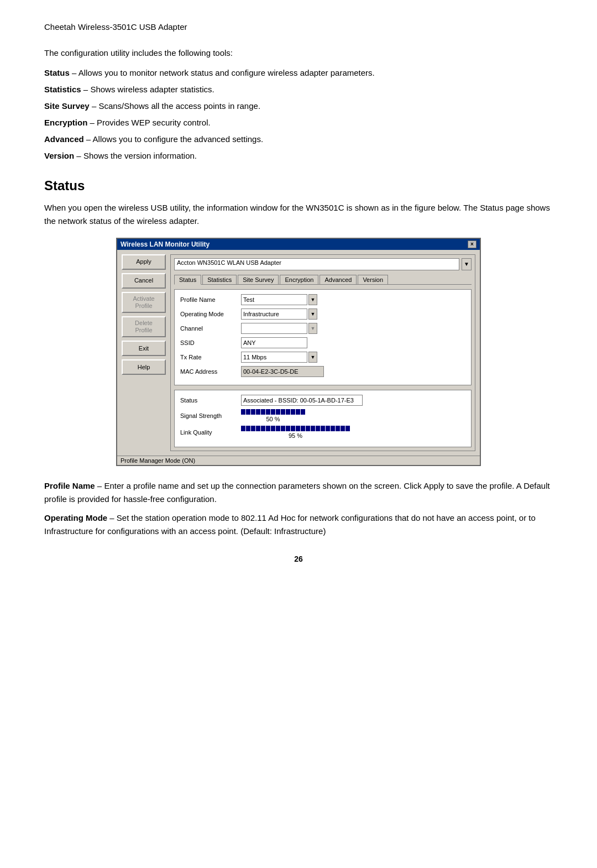  Describe the element at coordinates (298, 90) in the screenshot. I see `feature-item: Statistics – Shows wireless adapter stat…` at that location.